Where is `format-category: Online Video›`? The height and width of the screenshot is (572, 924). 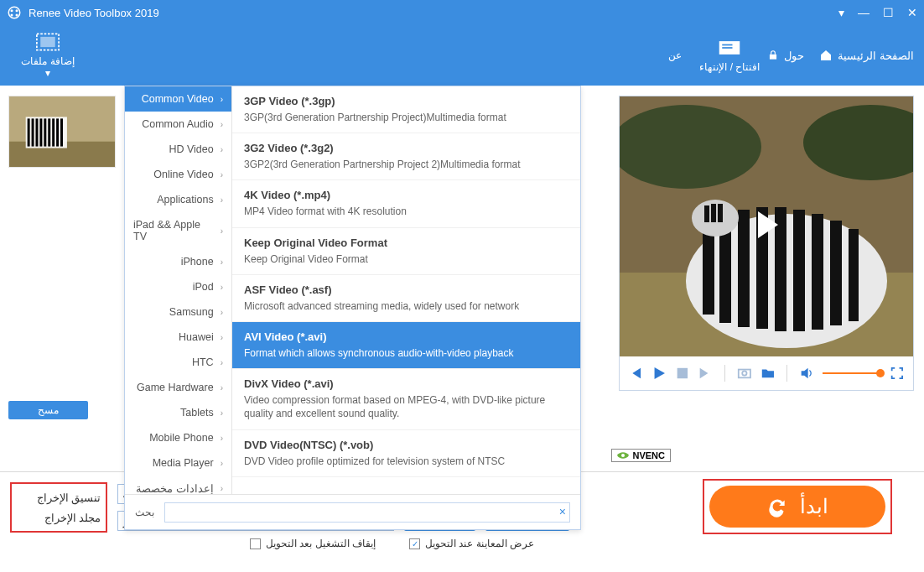 format-category: Online Video› is located at coordinates (178, 174).